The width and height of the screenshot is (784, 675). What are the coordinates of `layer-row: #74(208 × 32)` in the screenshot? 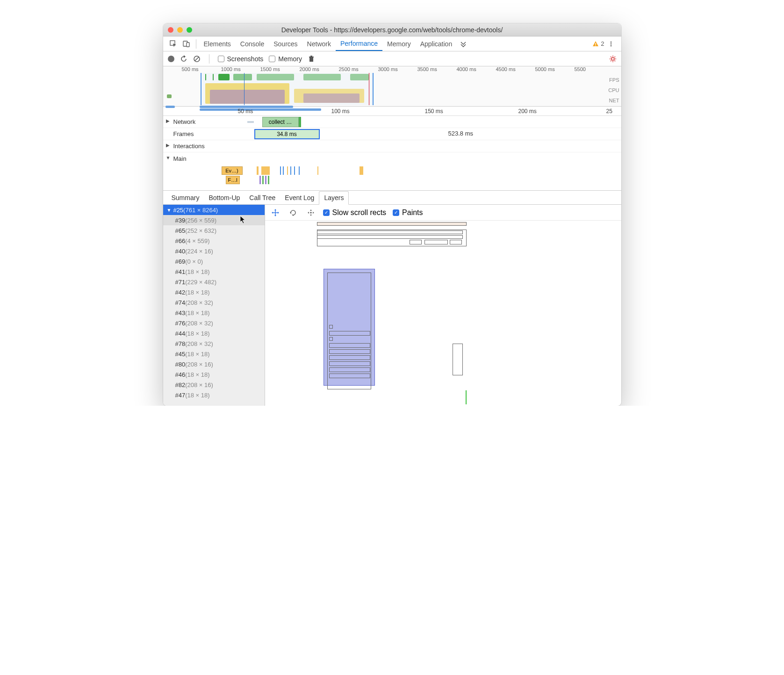 It's located at (214, 302).